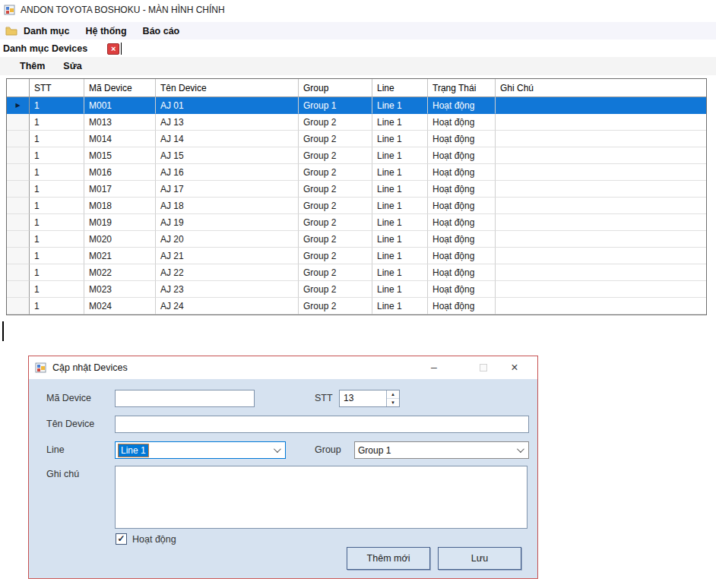 The width and height of the screenshot is (716, 588). What do you see at coordinates (600, 88) in the screenshot?
I see `column-header: Ghi Chú` at bounding box center [600, 88].